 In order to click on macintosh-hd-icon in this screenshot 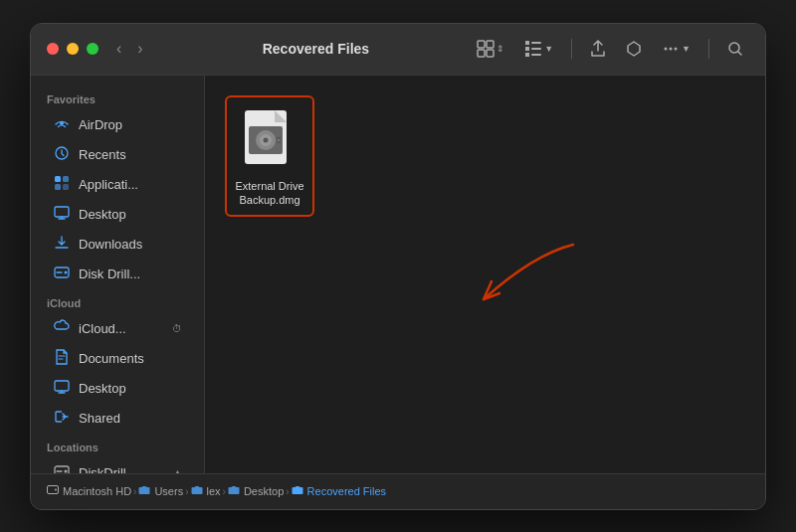, I will do `click(53, 491)`.